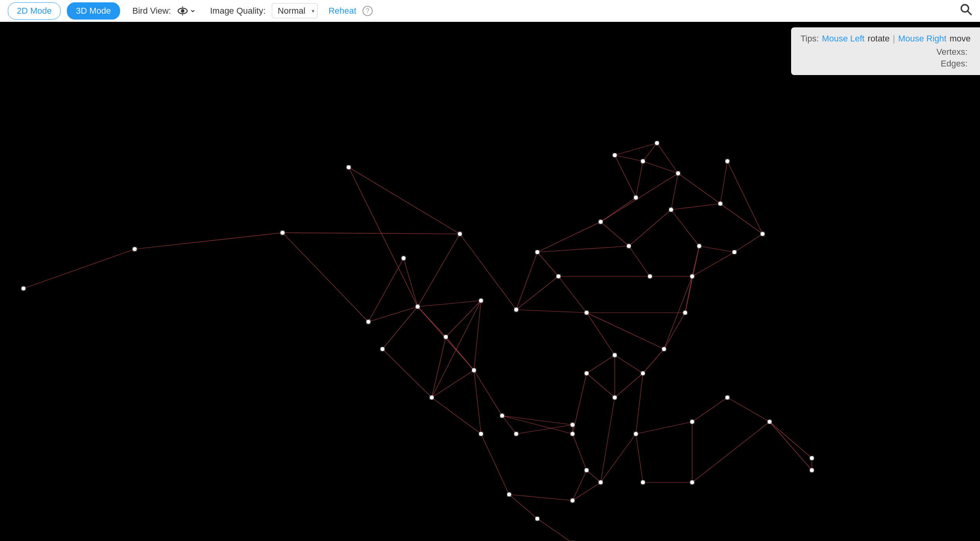 Image resolution: width=980 pixels, height=541 pixels. What do you see at coordinates (960, 39) in the screenshot?
I see `move-verb: move` at bounding box center [960, 39].